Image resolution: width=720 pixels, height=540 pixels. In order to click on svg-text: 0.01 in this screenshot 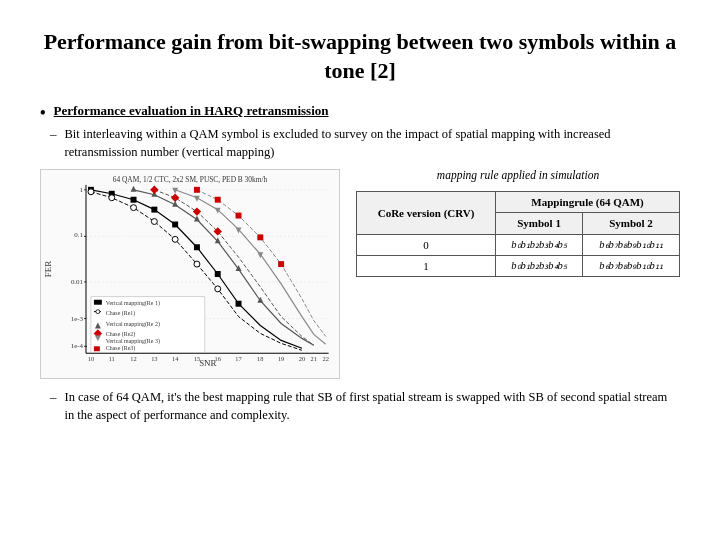, I will do `click(78, 282)`.